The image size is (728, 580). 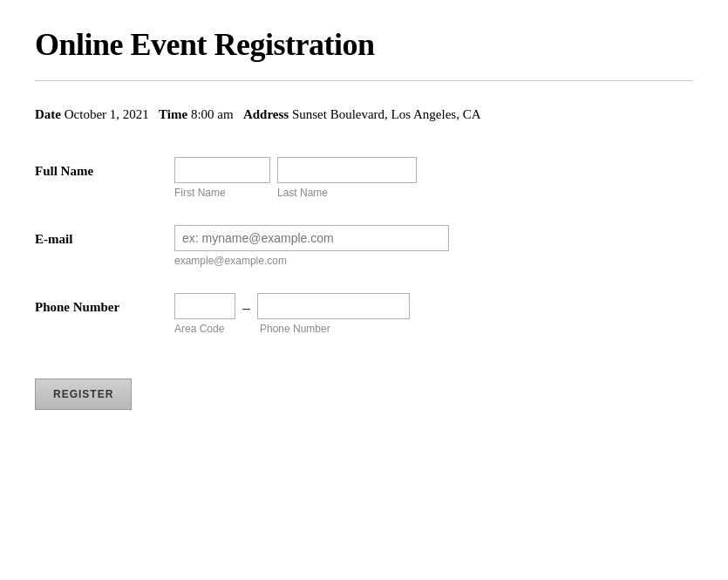 I want to click on last-name-hint: Last Name, so click(x=347, y=193).